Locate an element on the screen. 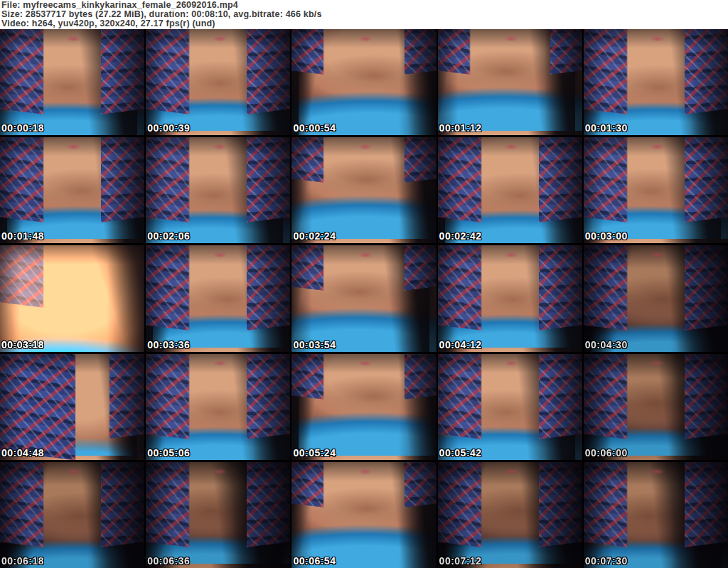 The width and height of the screenshot is (728, 568). timestamp-label: 00:05:42 is located at coordinates (461, 453).